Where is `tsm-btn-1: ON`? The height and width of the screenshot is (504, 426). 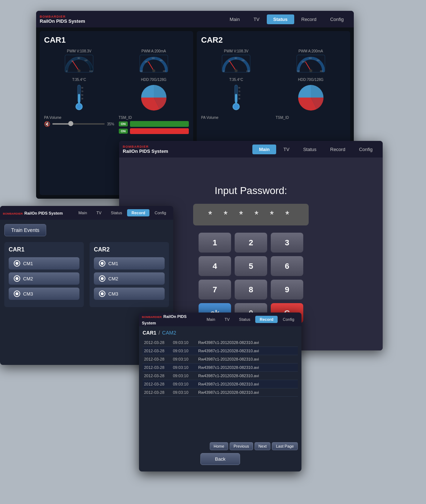
tsm-btn-1: ON is located at coordinates (154, 124).